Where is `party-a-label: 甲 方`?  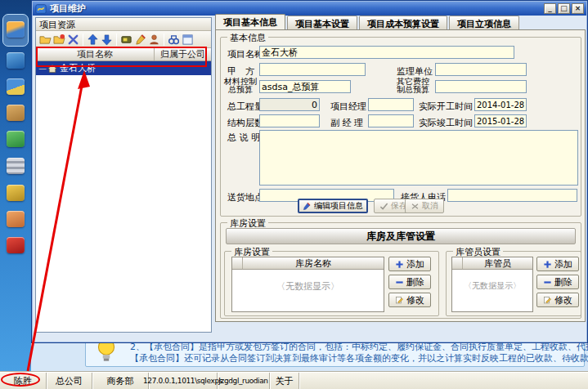 party-a-label: 甲 方 is located at coordinates (240, 72).